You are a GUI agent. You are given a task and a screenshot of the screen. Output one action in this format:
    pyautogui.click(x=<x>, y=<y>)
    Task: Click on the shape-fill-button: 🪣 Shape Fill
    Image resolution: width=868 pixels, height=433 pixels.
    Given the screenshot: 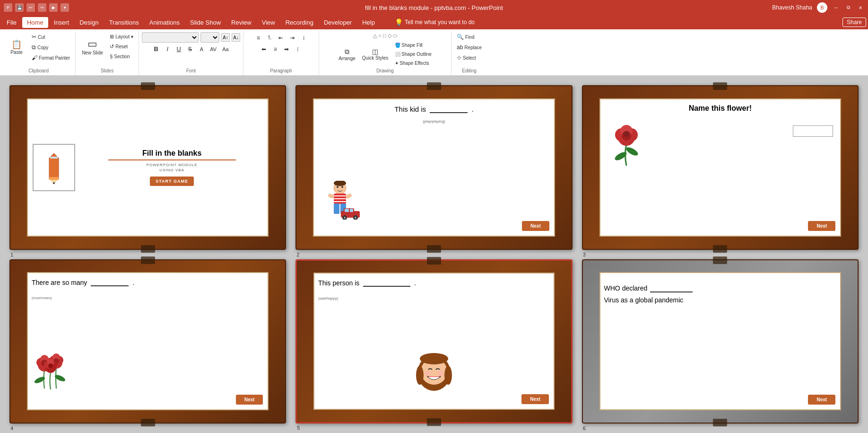 What is the action you would take?
    pyautogui.click(x=413, y=45)
    